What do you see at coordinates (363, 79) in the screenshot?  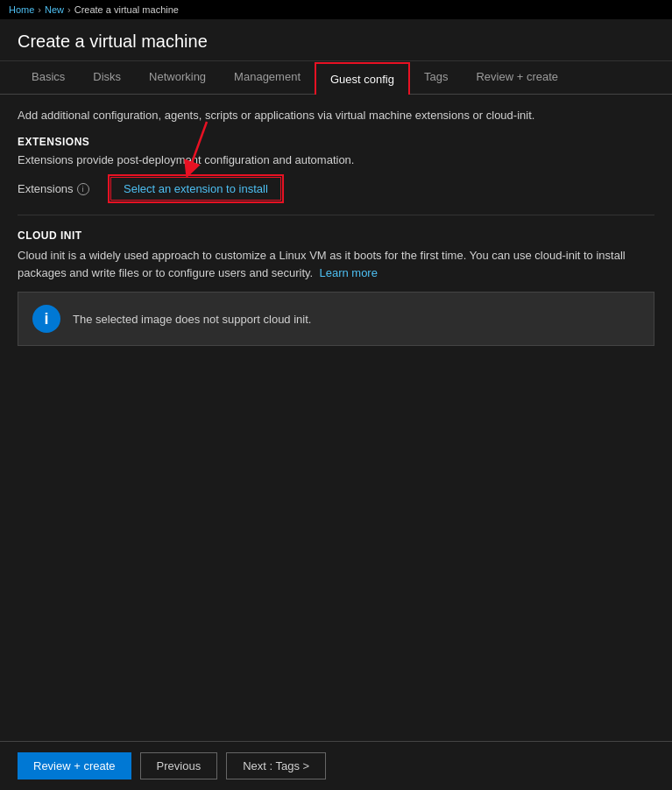 I see `tab-guest-config: Guest config` at bounding box center [363, 79].